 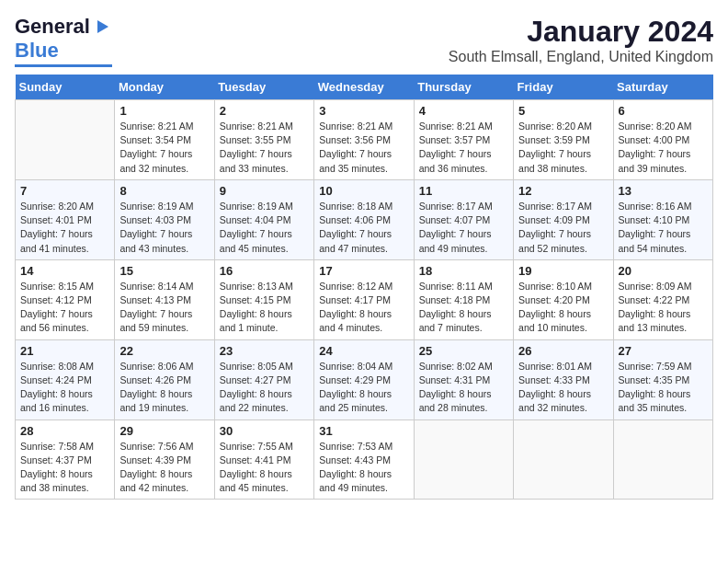 I want to click on cell-info: Sunrise: 8:20 AMSunset: 4:01 PMDaylight:…, so click(x=64, y=228).